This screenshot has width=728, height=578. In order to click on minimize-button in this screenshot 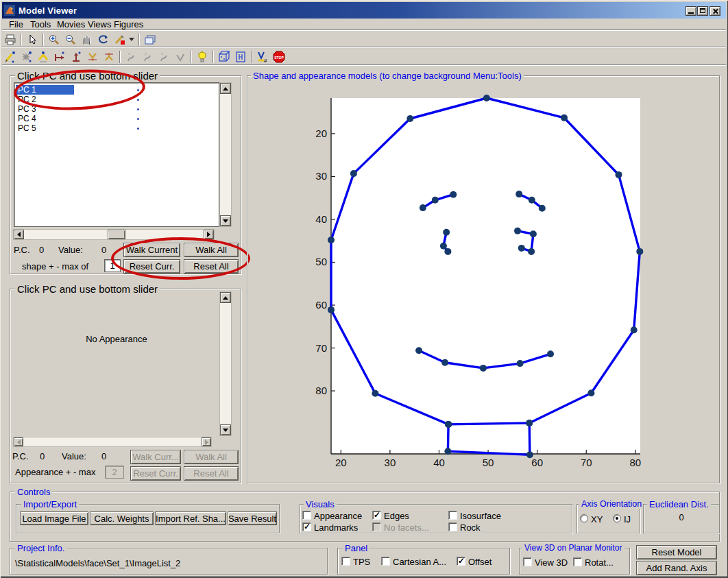, I will do `click(691, 11)`.